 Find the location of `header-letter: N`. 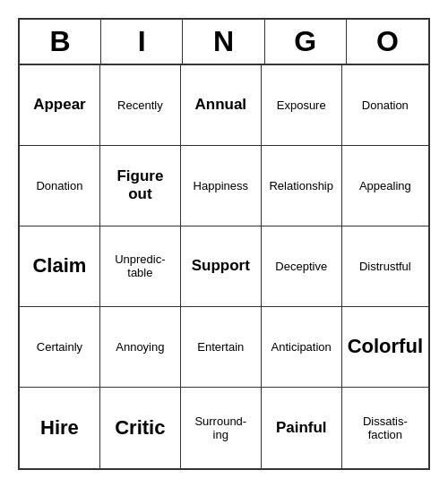

header-letter: N is located at coordinates (224, 41).